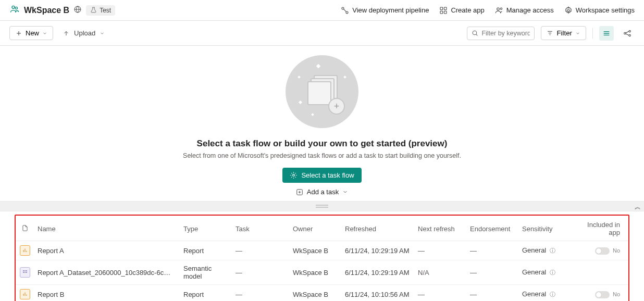 The image size is (644, 301). Describe the element at coordinates (322, 273) in the screenshot. I see `table-row: Report A_Dataset_2060000_10c389dc-6c27-e…` at that location.